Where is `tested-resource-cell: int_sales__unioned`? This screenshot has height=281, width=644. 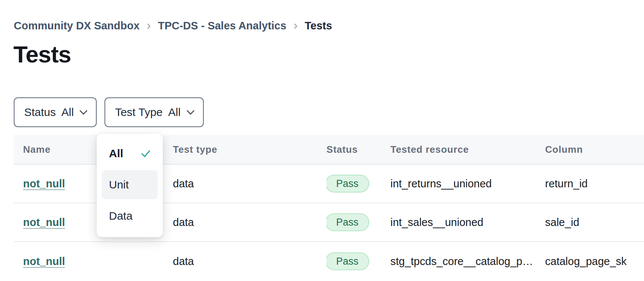 tested-resource-cell: int_sales__unioned is located at coordinates (468, 222).